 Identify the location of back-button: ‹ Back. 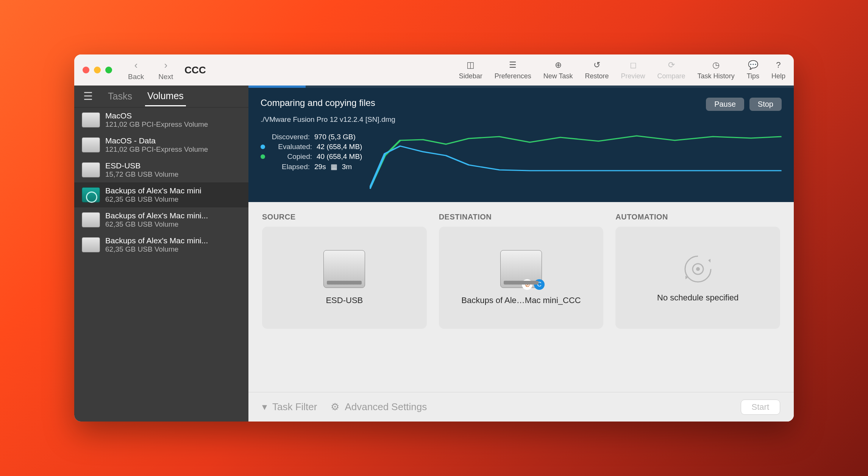
(136, 70).